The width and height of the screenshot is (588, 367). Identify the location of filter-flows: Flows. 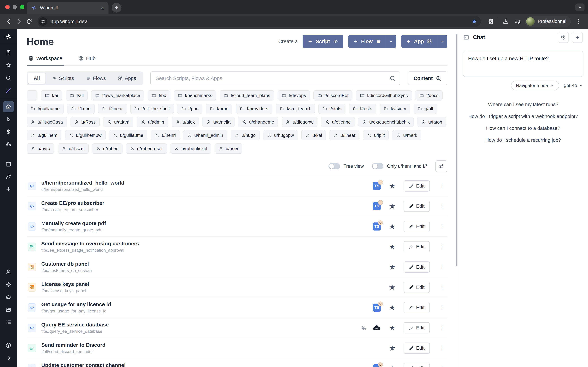
(96, 78).